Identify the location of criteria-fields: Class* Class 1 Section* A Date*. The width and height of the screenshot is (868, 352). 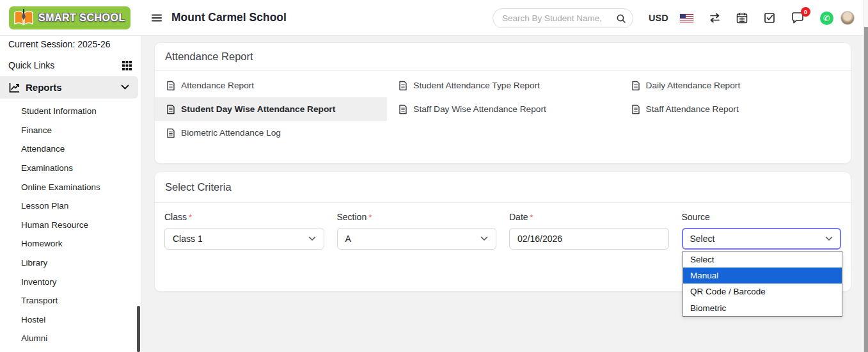
(503, 227).